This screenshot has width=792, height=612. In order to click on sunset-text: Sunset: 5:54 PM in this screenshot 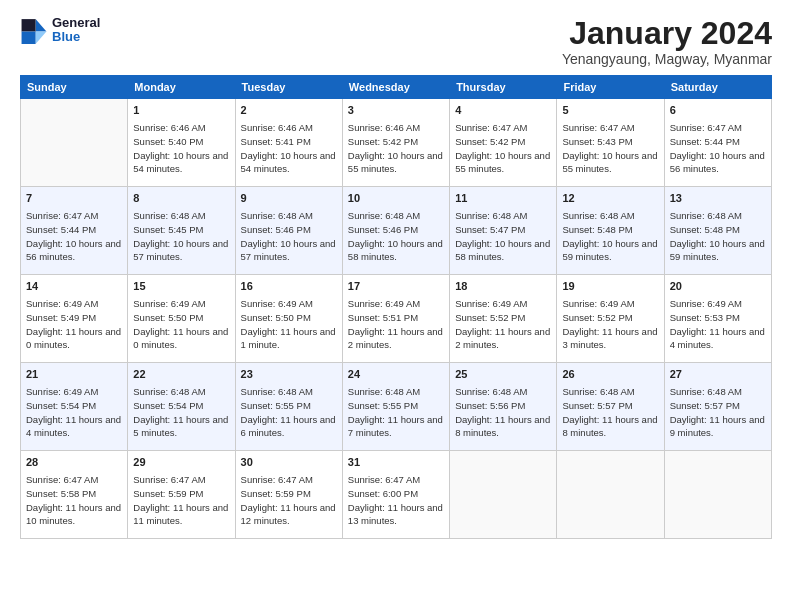, I will do `click(74, 406)`.